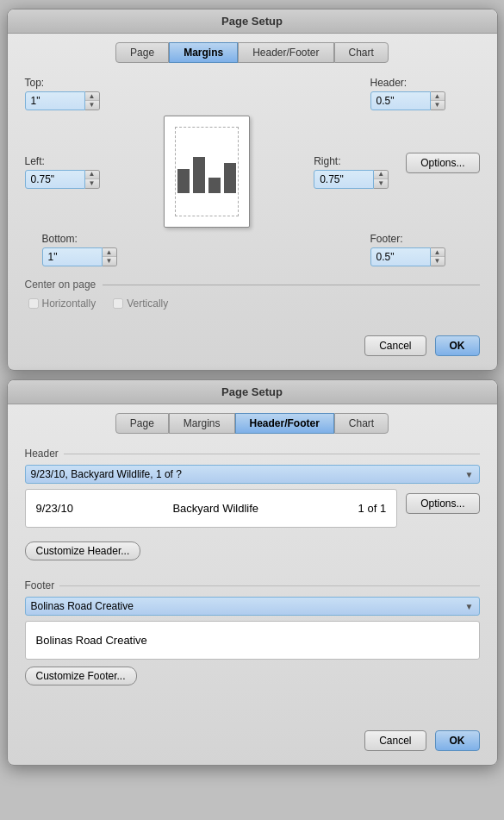 The width and height of the screenshot is (504, 820). I want to click on header-dropdown: 9/23/10, Backyard Wildlife, 1 of ? ▼, so click(252, 474).